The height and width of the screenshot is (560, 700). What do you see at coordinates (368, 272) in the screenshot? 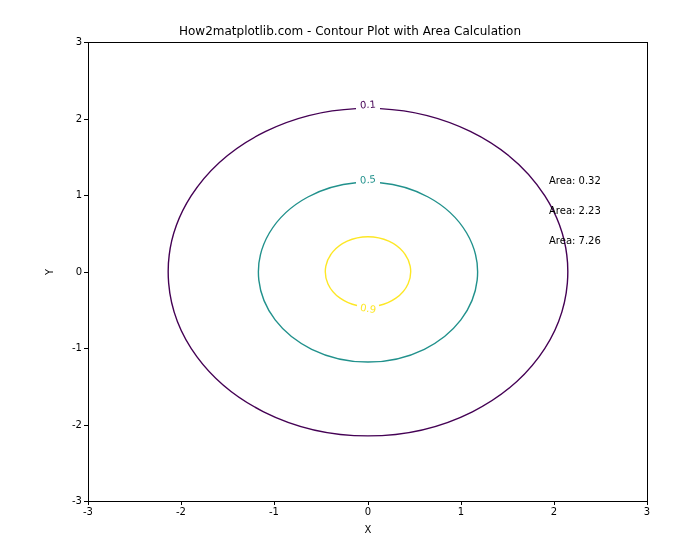
I see `contour-line-0.9` at bounding box center [368, 272].